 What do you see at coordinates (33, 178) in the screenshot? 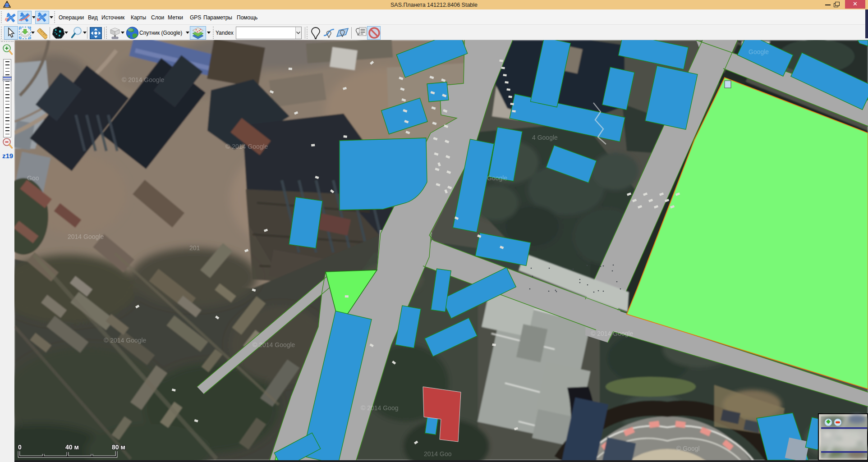
I see `svg-text: Goo` at bounding box center [33, 178].